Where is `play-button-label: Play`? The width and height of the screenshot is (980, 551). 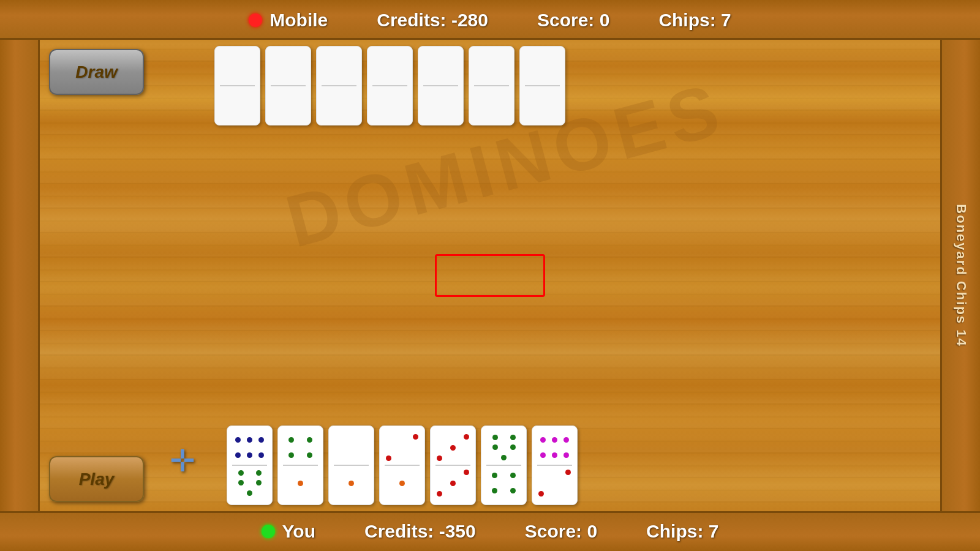 play-button-label: Play is located at coordinates (97, 479).